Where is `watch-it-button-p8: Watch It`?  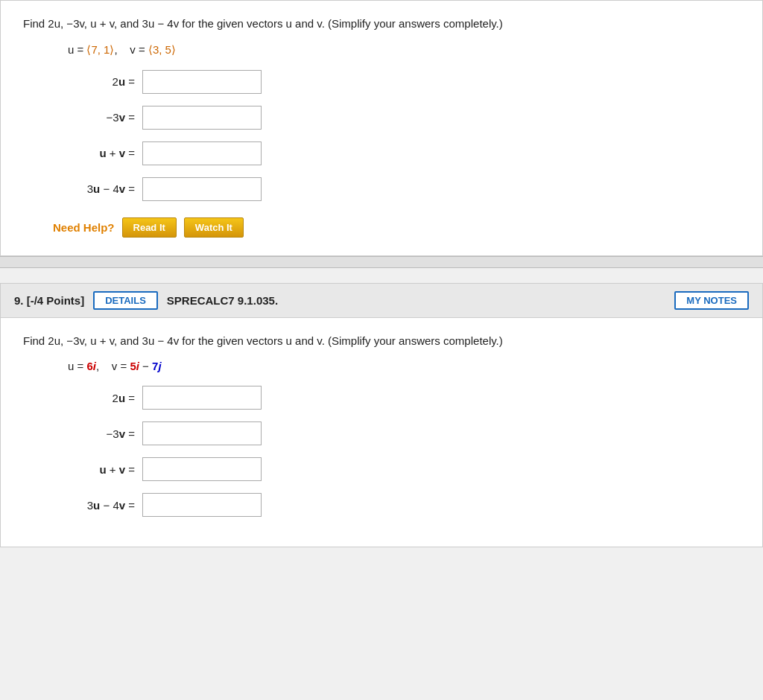 watch-it-button-p8: Watch It is located at coordinates (214, 228).